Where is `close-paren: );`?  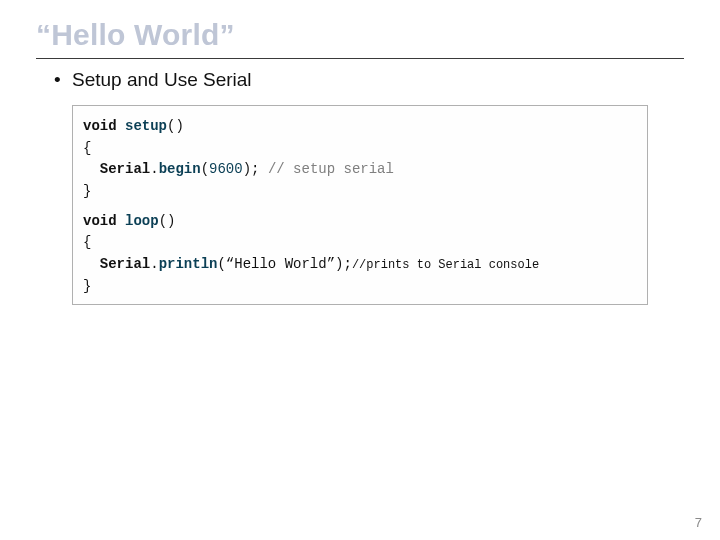 close-paren: ); is located at coordinates (256, 169).